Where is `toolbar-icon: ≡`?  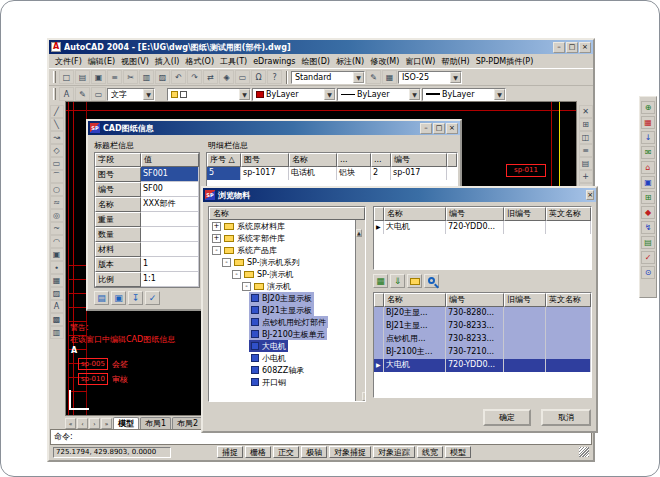 toolbar-icon: ≡ is located at coordinates (114, 77).